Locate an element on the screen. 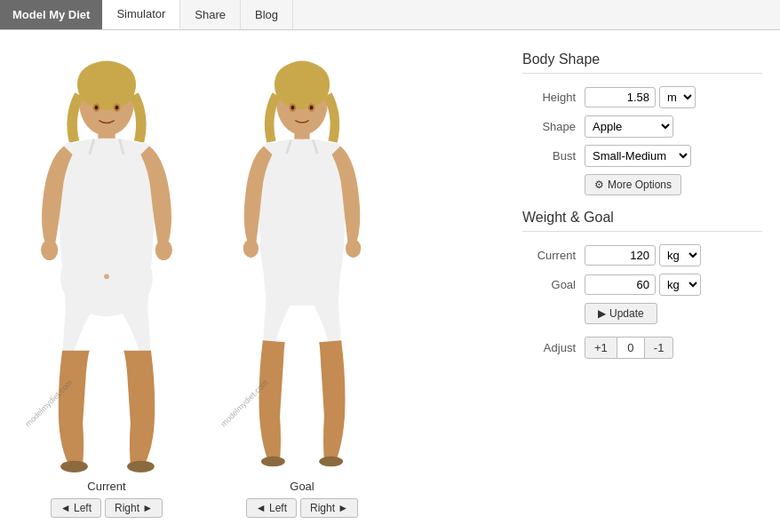  goal-weight-row: Goal kg lbs is located at coordinates (642, 284).